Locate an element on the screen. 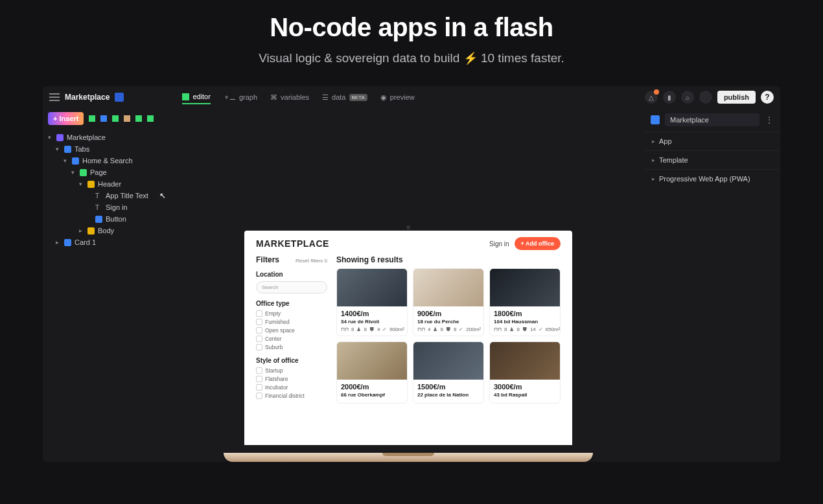 Image resolution: width=823 pixels, height=504 pixels. hero-subtitle: Visual logic & sovereign data to build ⚡… is located at coordinates (412, 58).